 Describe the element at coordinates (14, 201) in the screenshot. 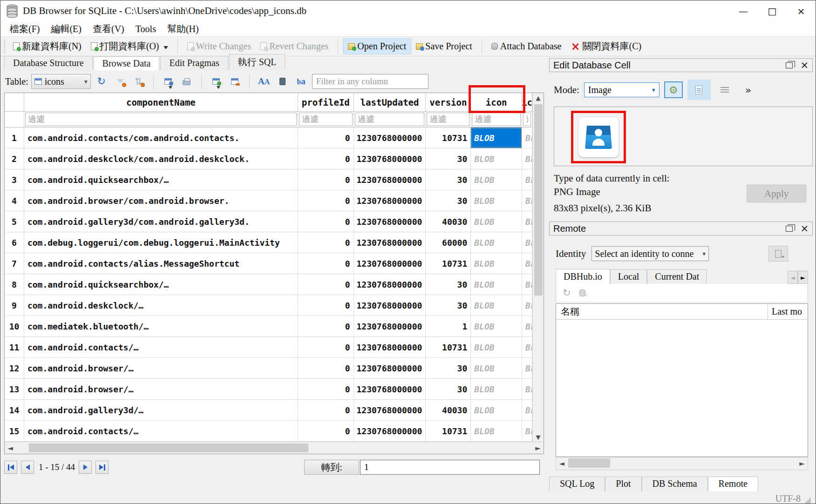

I see `row-number: 4` at that location.